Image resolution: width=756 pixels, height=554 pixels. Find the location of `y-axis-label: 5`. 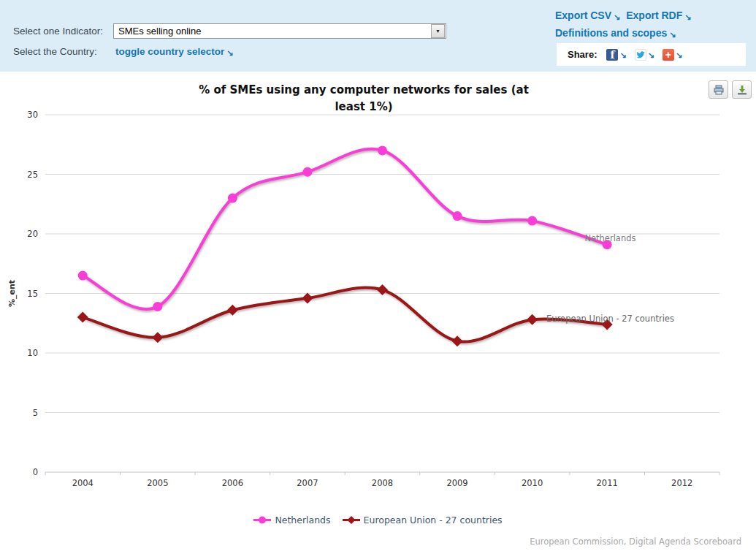

y-axis-label: 5 is located at coordinates (35, 413).